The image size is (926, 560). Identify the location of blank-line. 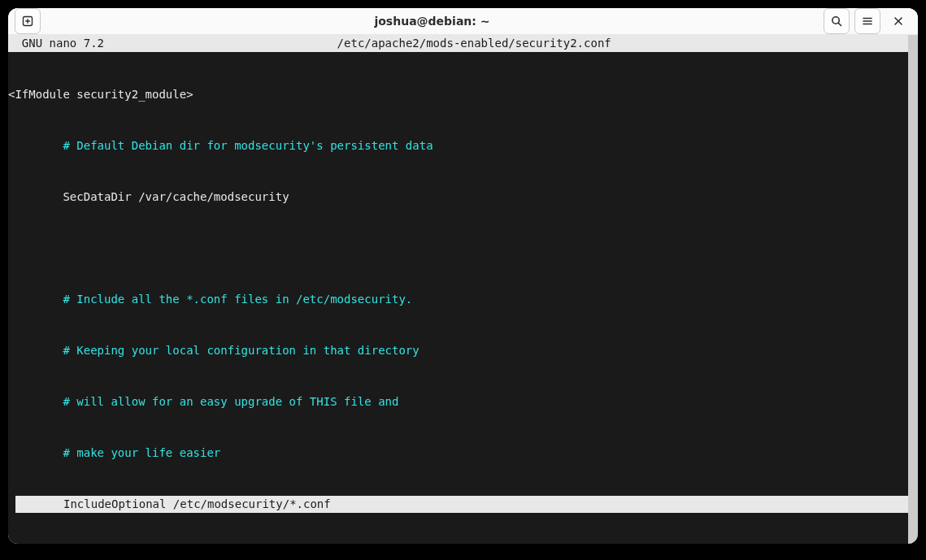
(11, 248).